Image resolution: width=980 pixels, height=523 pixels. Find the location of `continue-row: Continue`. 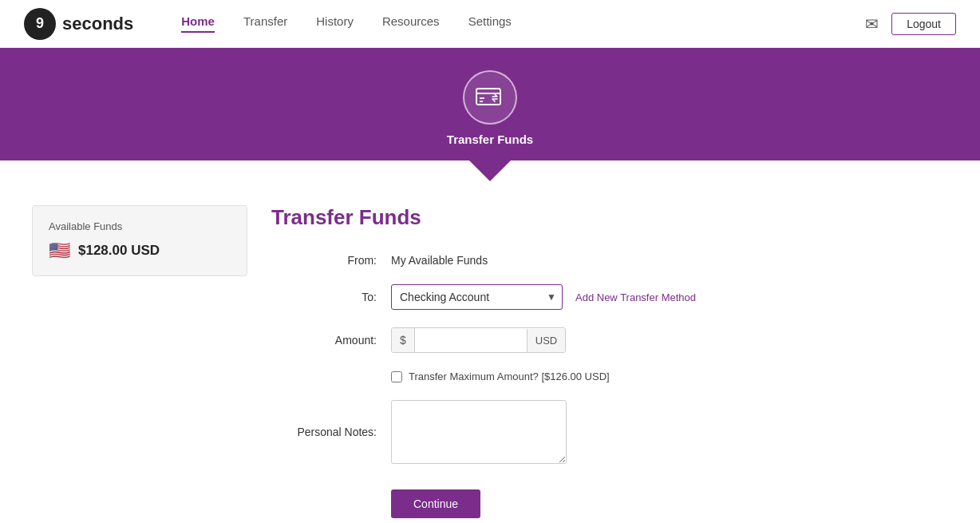

continue-row: Continue is located at coordinates (610, 500).